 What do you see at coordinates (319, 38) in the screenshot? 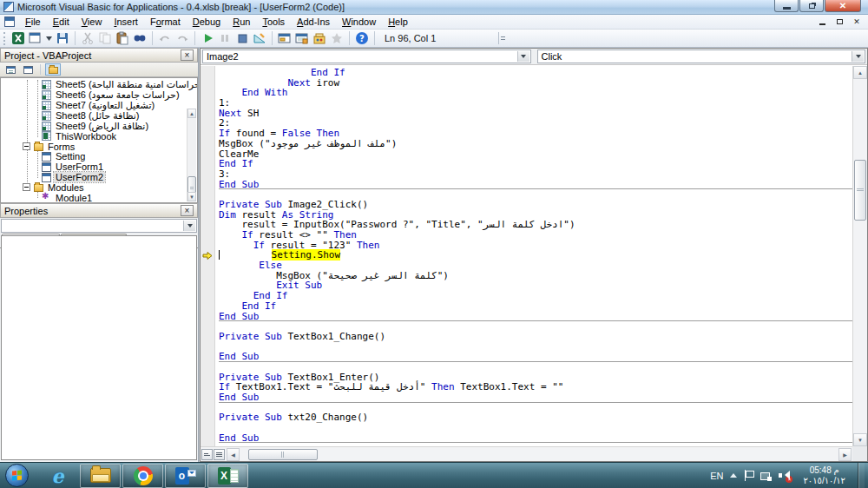
I see `object-browser-icon` at bounding box center [319, 38].